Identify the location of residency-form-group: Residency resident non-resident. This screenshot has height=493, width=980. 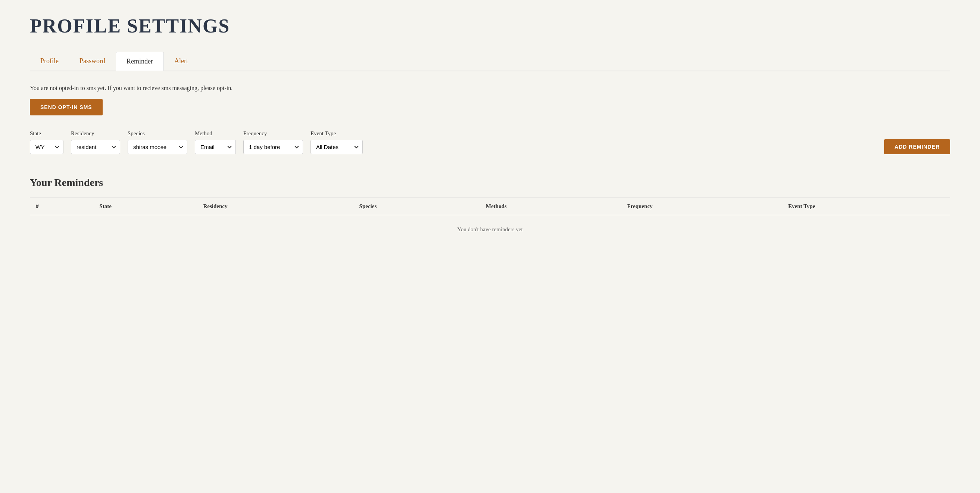
(95, 142).